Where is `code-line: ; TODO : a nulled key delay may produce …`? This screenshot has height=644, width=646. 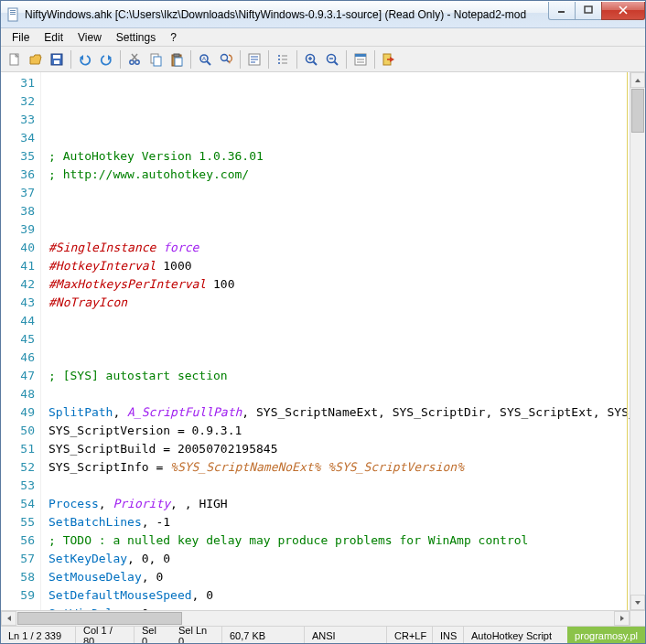 code-line: ; TODO : a nulled key delay may produce … is located at coordinates (339, 541).